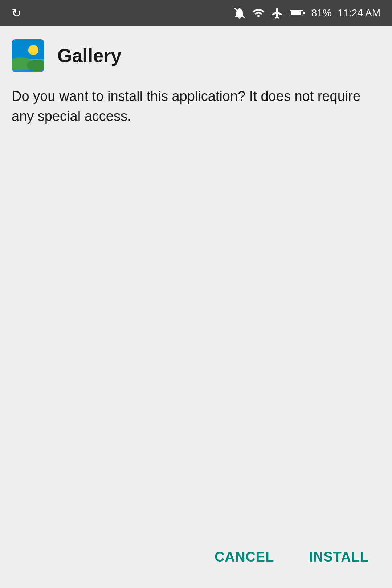  What do you see at coordinates (17, 13) in the screenshot?
I see `status-bar-left: ↻` at bounding box center [17, 13].